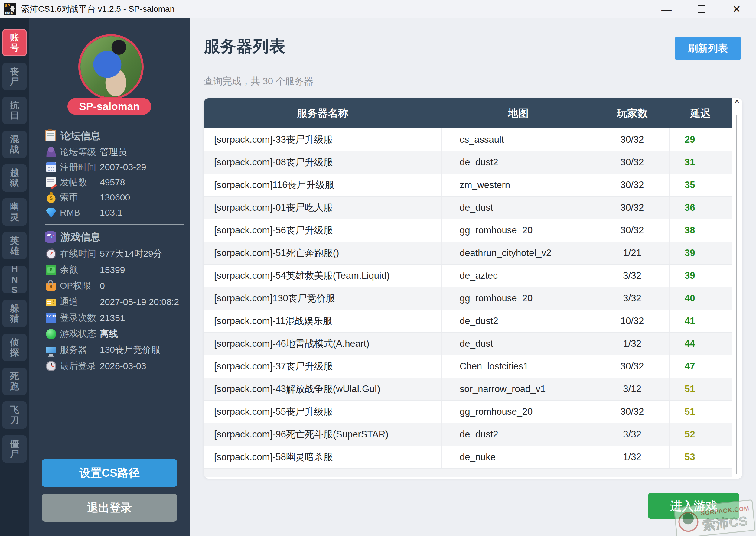 Image resolution: width=756 pixels, height=536 pixels. What do you see at coordinates (15, 280) in the screenshot?
I see `sidebar-tab-HNS: HNS` at bounding box center [15, 280].